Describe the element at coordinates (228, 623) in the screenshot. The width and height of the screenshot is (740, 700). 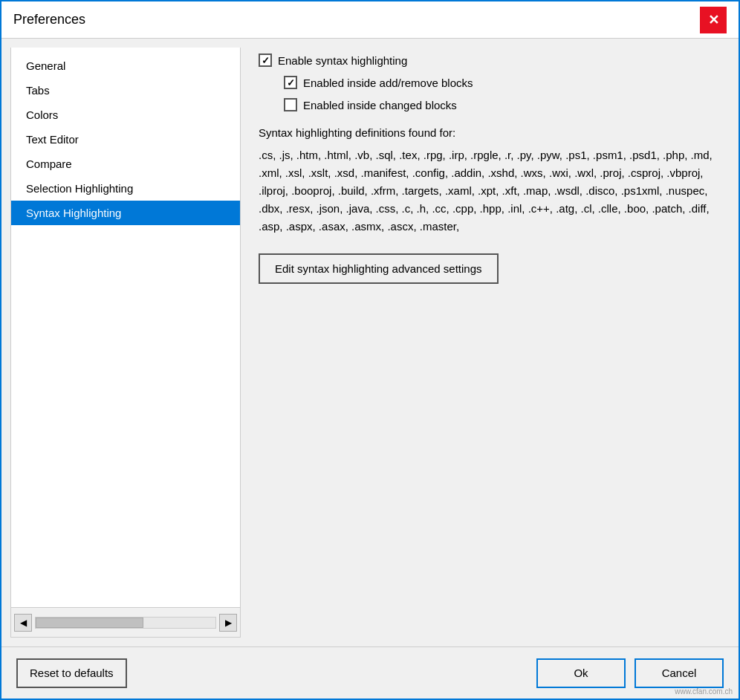
I see `scroll-right-button: ▶` at that location.